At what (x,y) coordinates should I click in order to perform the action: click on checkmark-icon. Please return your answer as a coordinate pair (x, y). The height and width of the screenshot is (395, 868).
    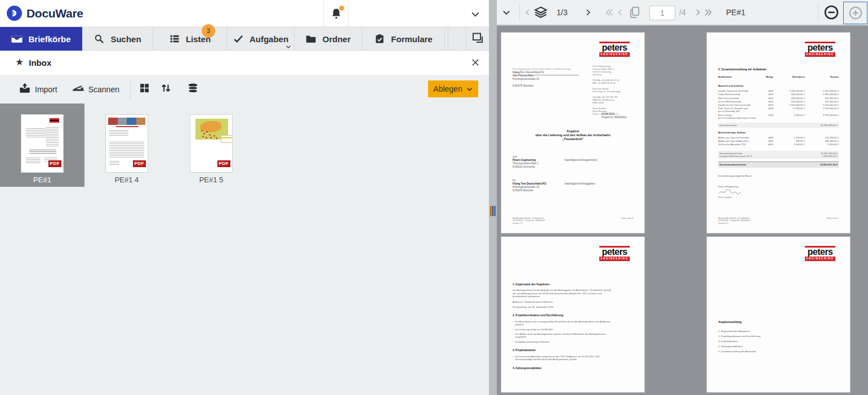
    Looking at the image, I should click on (238, 39).